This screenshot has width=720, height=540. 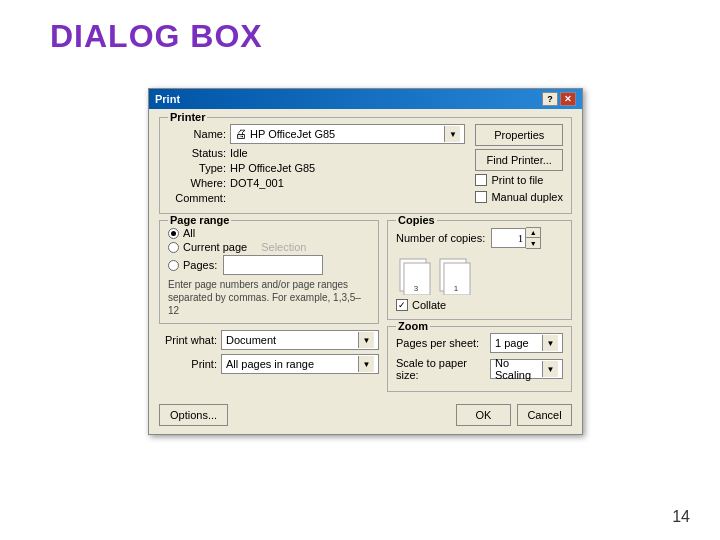 What do you see at coordinates (200, 220) in the screenshot?
I see `page-range-label: Page range` at bounding box center [200, 220].